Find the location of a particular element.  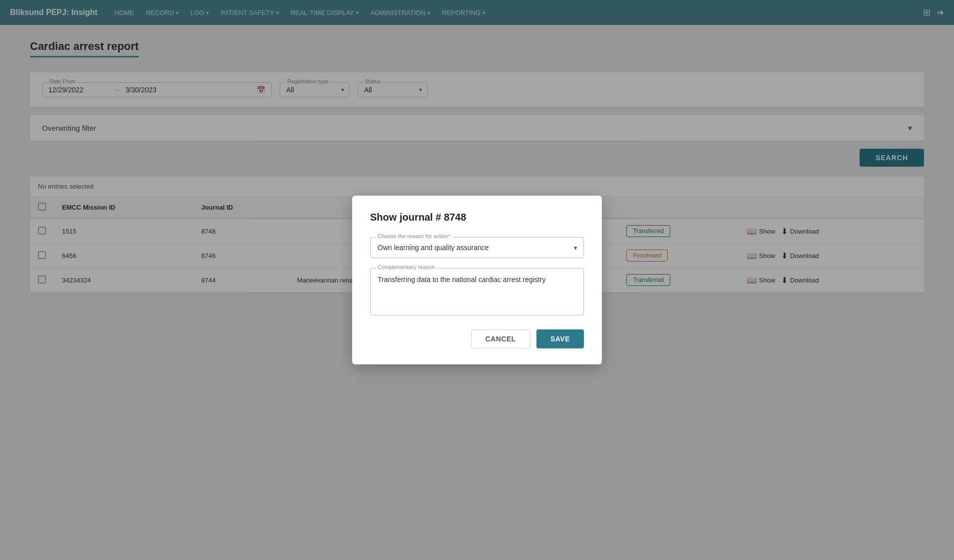

complementary-reason-wrapper: Complementary reason is located at coordinates (477, 287).